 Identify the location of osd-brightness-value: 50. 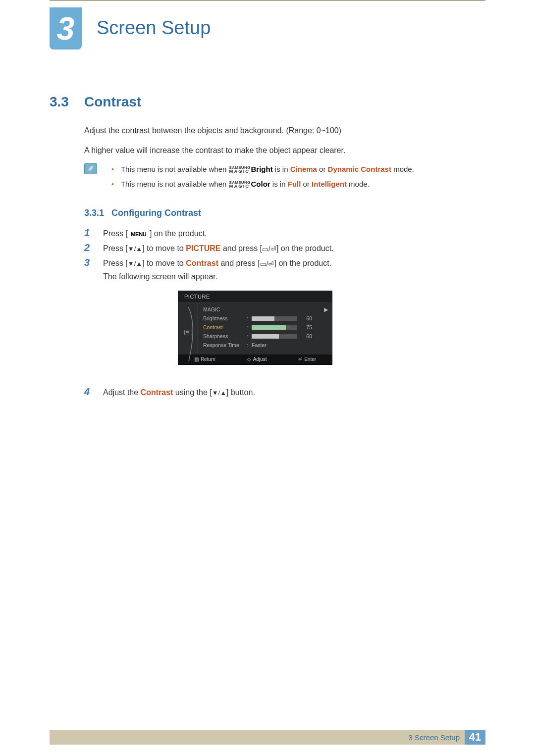
(306, 318).